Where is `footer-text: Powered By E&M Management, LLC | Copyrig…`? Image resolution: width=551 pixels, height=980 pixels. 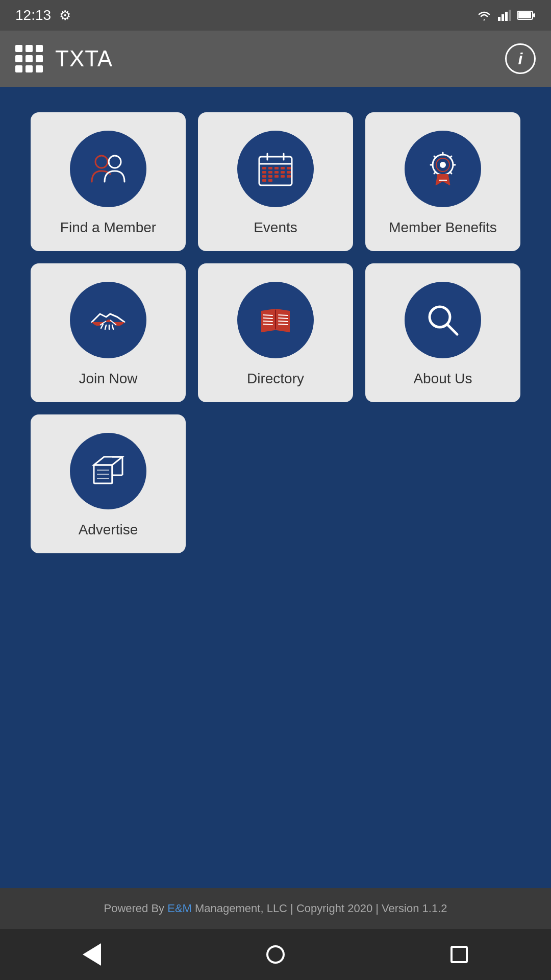
footer-text: Powered By E&M Management, LLC | Copyrig… is located at coordinates (276, 909).